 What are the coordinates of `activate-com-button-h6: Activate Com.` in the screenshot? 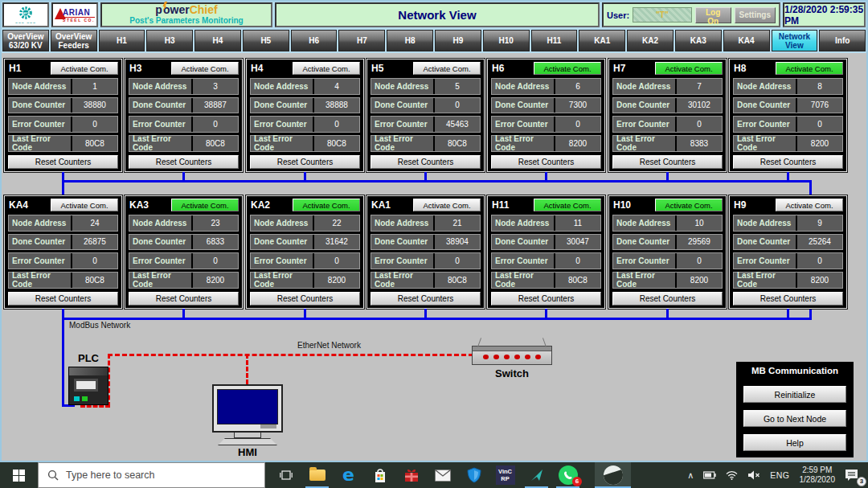 It's located at (567, 68).